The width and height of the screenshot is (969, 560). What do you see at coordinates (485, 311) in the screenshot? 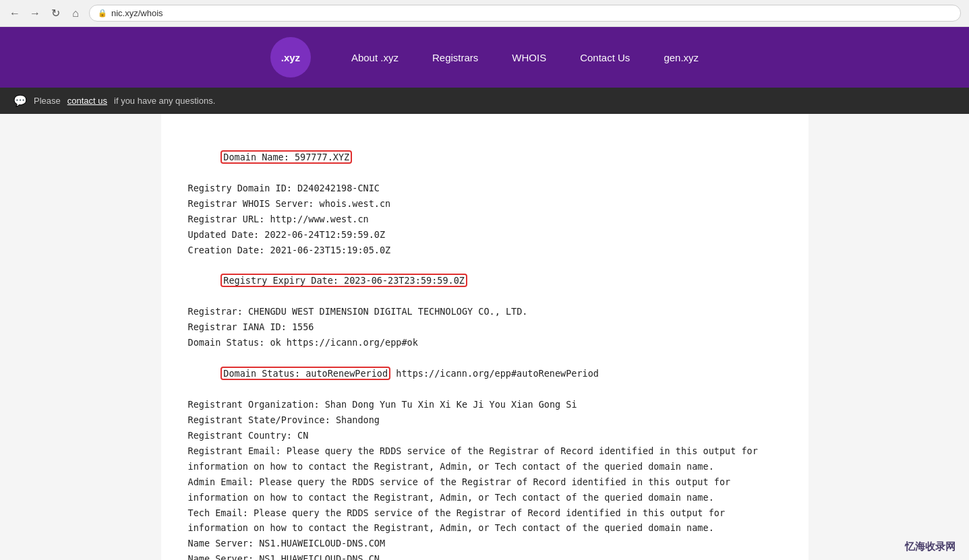
I see `registrar-line: Registrar: CHENGDU WEST DIMENSION DIGITA…` at bounding box center [485, 311].